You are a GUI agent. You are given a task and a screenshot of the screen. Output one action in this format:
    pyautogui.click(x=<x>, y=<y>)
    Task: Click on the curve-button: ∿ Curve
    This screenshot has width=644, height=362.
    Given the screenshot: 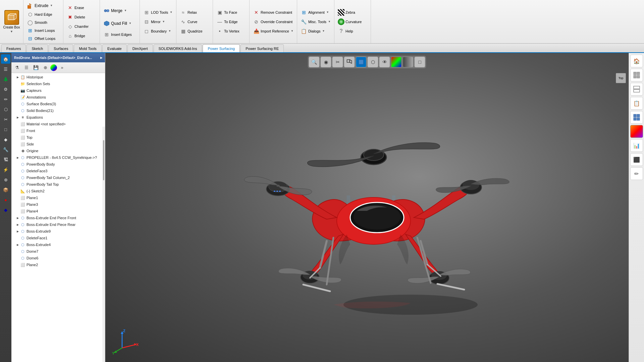 What is the action you would take?
    pyautogui.click(x=195, y=22)
    